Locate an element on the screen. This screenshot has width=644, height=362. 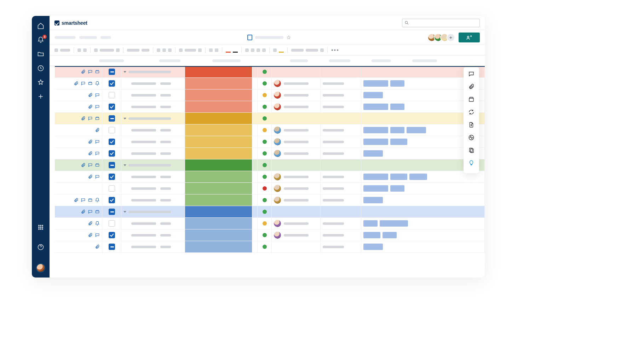
user-avatar is located at coordinates (41, 268).